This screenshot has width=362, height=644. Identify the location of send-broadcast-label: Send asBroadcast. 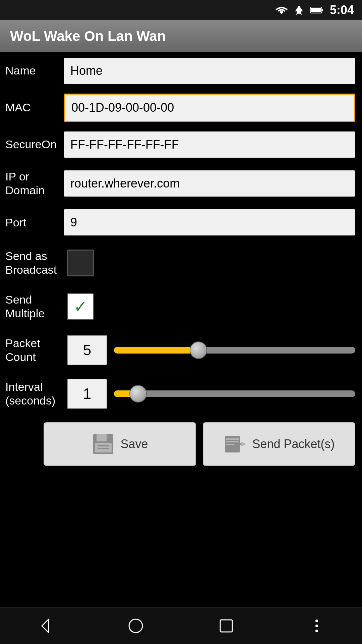
(32, 263).